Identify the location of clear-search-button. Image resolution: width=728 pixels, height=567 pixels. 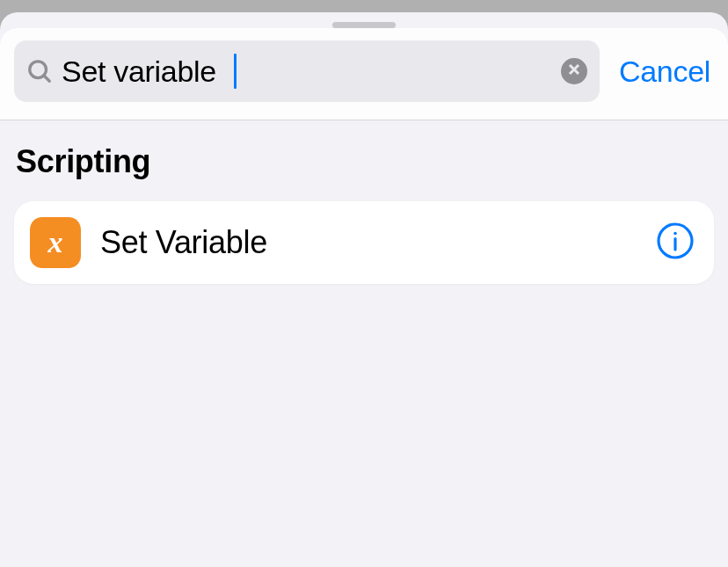
(574, 71).